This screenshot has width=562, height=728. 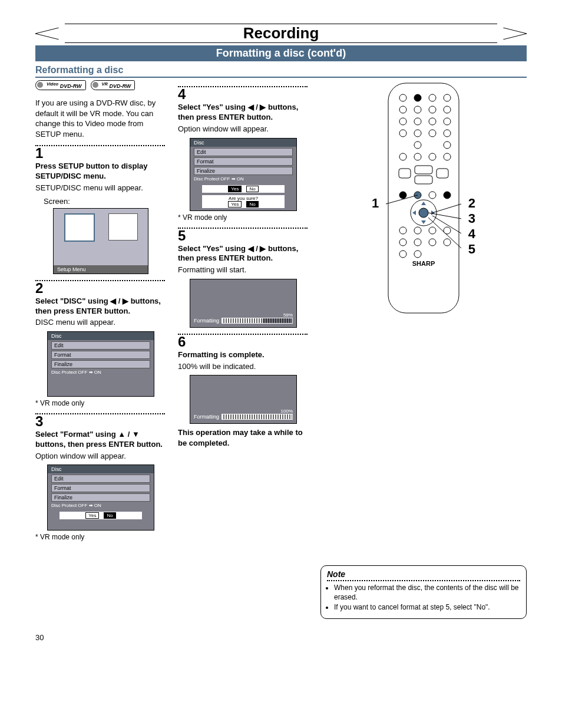 What do you see at coordinates (243, 254) in the screenshot?
I see `step5-title: Select "Yes" using ◀ / ▶ buttons, then p…` at bounding box center [243, 254].